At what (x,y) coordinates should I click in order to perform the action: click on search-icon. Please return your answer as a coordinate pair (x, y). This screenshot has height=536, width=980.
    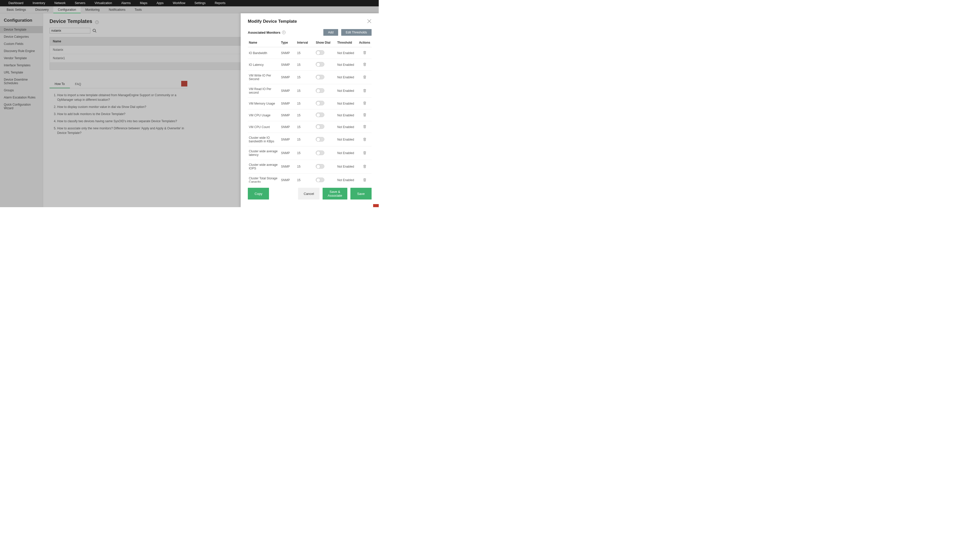
    Looking at the image, I should click on (94, 30).